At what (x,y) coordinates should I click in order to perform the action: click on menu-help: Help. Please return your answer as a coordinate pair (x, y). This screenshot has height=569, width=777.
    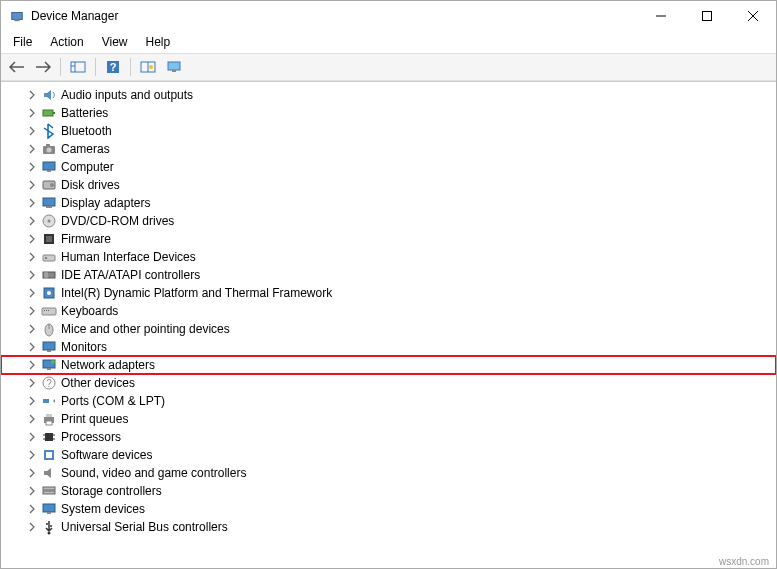
    Looking at the image, I should click on (158, 42).